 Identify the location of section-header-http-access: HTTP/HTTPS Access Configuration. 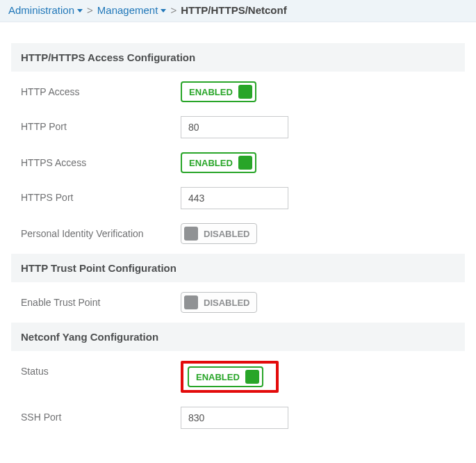
(238, 57).